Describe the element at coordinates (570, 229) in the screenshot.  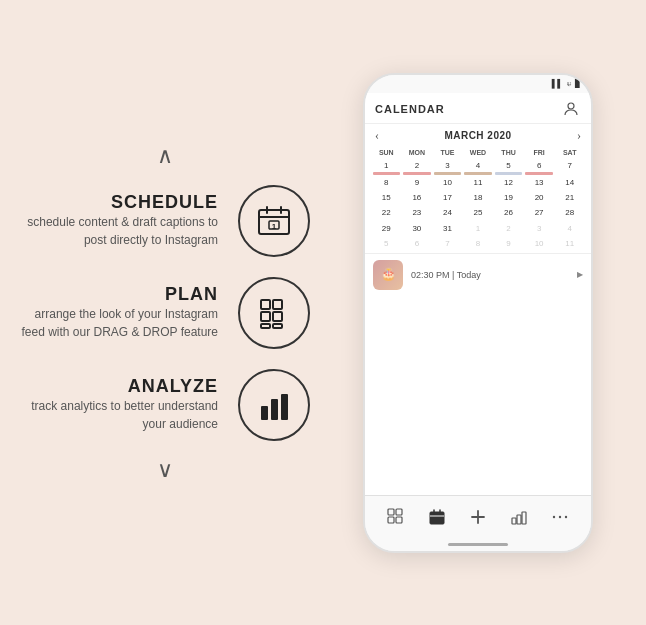
I see `cal-day-apr-4: 4` at that location.